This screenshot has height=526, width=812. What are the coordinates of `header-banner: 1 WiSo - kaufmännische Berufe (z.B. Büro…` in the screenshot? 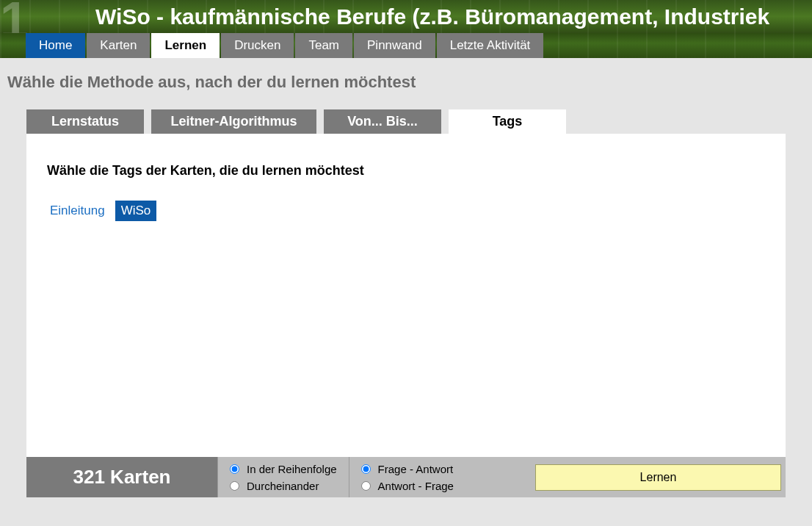 It's located at (406, 16).